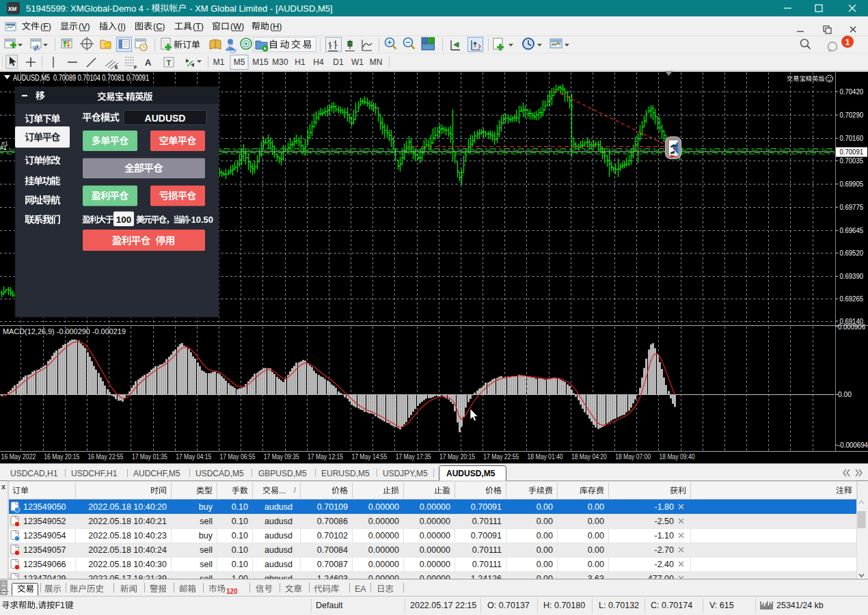  What do you see at coordinates (508, 605) in the screenshot?
I see `svg-text: O: 0.70137` at bounding box center [508, 605].